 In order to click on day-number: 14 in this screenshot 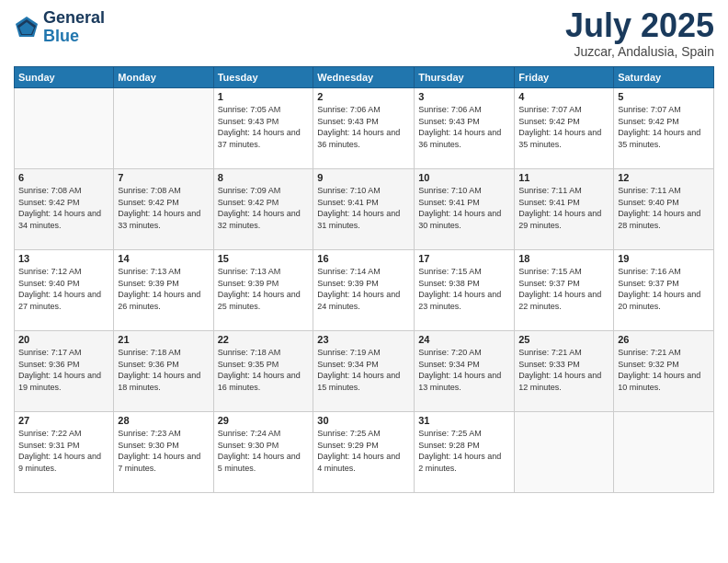, I will do `click(164, 259)`.